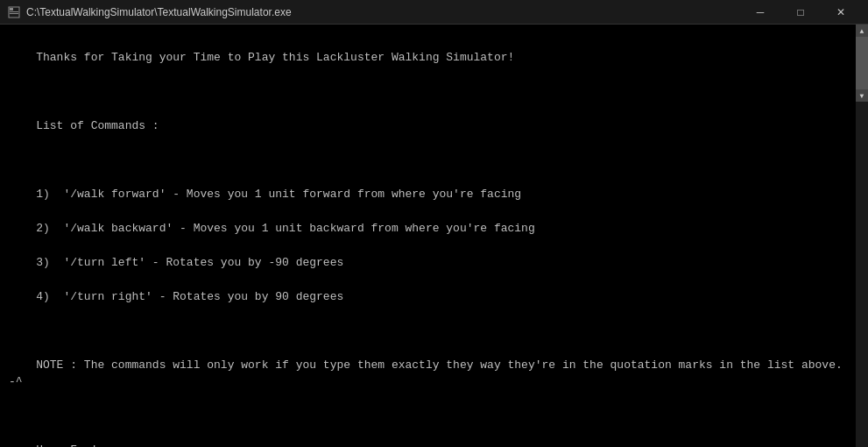  Describe the element at coordinates (862, 31) in the screenshot. I see `scrollbar-up-button: ▲` at that location.